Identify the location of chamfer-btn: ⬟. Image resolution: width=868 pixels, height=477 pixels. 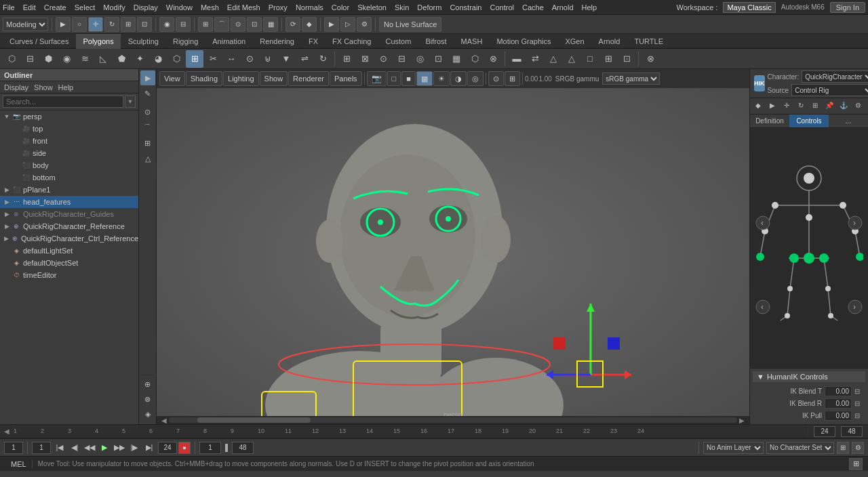
(121, 59).